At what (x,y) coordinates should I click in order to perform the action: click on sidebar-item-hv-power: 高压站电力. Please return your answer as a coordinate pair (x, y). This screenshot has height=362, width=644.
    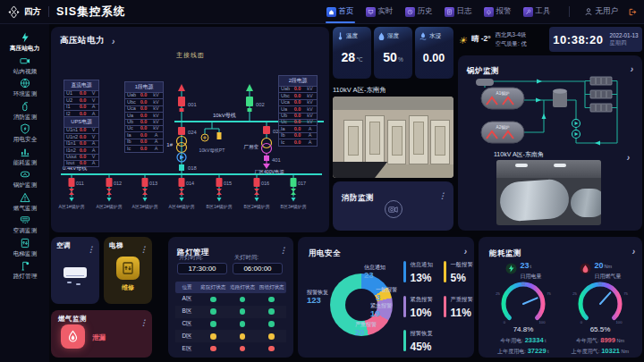
    Looking at the image, I should click on (25, 43).